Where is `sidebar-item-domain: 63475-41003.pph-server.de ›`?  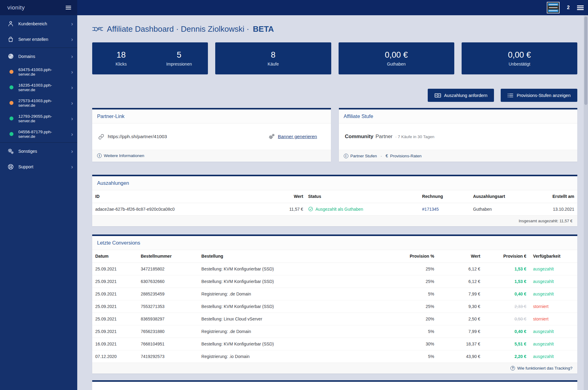 sidebar-item-domain: 63475-41003.pph-server.de › is located at coordinates (38, 72).